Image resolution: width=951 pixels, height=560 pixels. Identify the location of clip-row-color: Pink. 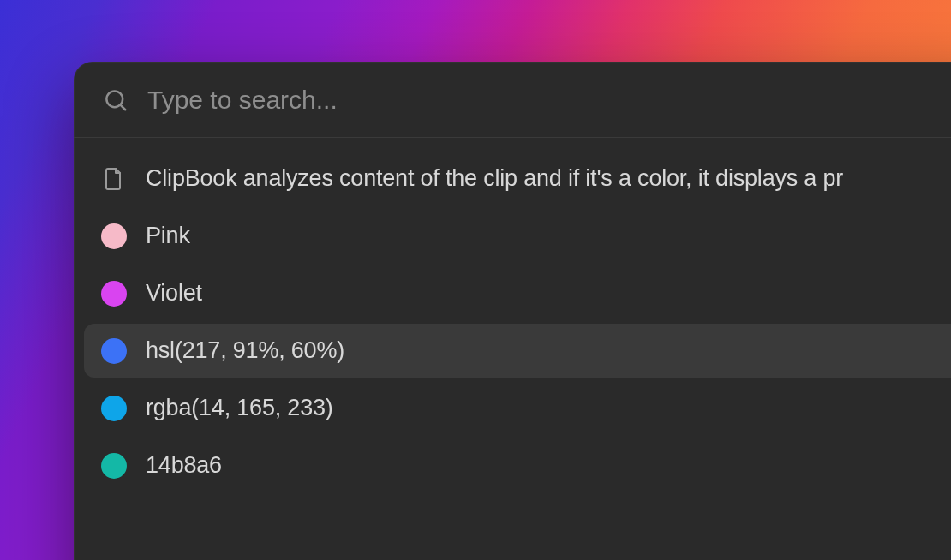
(517, 236).